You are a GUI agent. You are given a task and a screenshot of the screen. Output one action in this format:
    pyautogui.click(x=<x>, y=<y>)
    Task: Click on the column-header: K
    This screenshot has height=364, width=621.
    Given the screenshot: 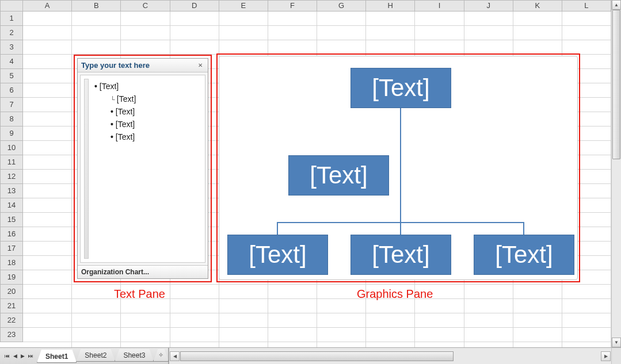 What is the action you would take?
    pyautogui.click(x=538, y=6)
    